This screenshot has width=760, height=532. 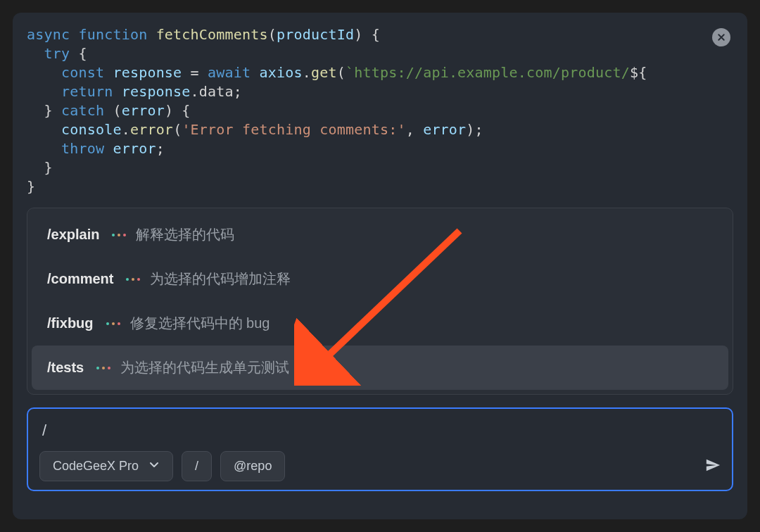 I want to click on input-toolbar: CodeGeeX Pro / @repo, so click(x=380, y=466).